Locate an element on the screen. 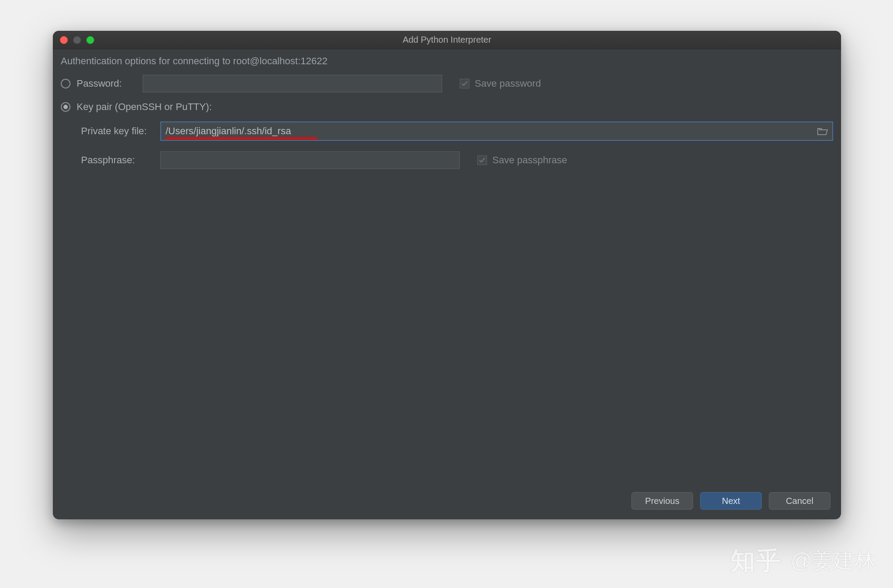 This screenshot has width=893, height=588. private-key-label: Private key file: is located at coordinates (121, 131).